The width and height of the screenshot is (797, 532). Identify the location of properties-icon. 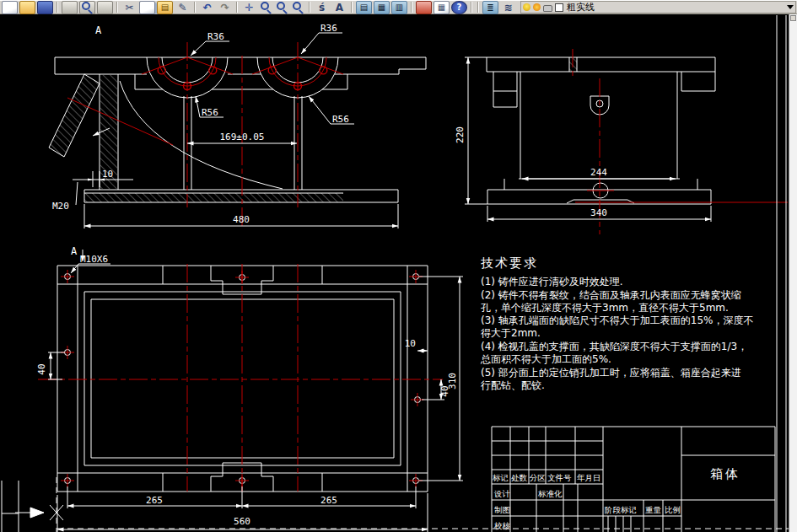
(364, 8).